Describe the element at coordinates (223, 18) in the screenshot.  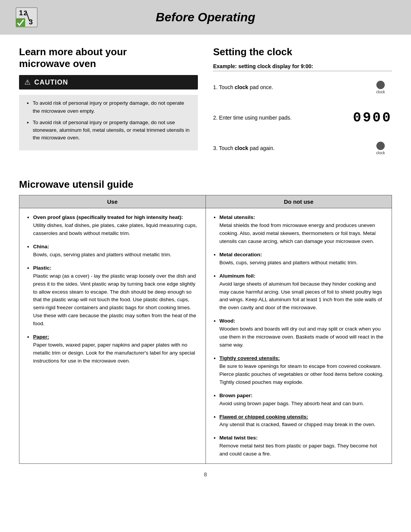
I see `page-title: Before Operating` at that location.